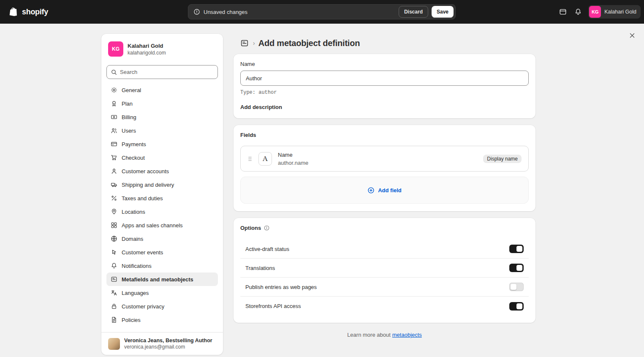  Describe the element at coordinates (443, 12) in the screenshot. I see `save-button: Save` at that location.